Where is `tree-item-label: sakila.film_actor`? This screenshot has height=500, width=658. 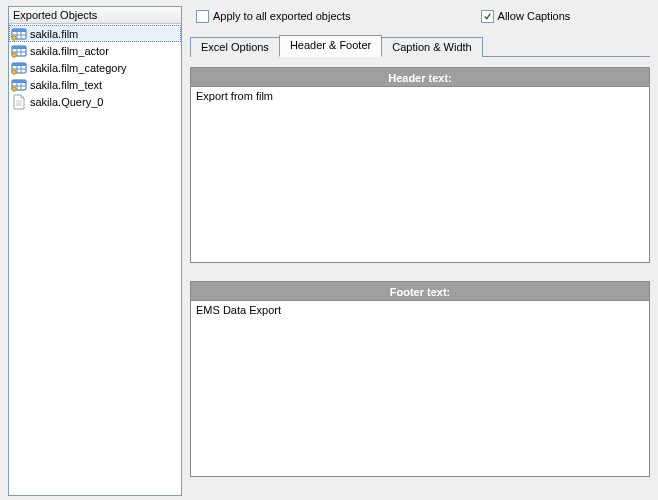 tree-item-label: sakila.film_actor is located at coordinates (70, 51).